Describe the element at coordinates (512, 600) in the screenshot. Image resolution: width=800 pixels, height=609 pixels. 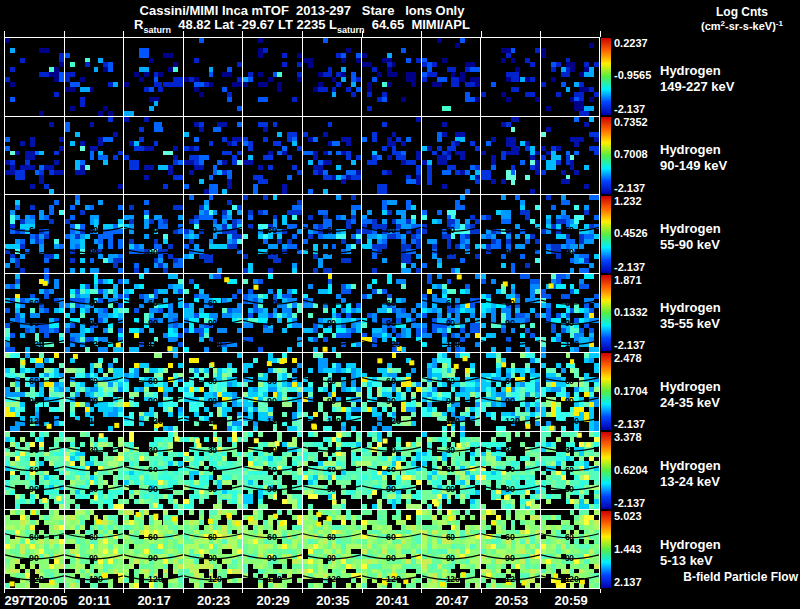
I see `time-tick-label: 20:53` at that location.